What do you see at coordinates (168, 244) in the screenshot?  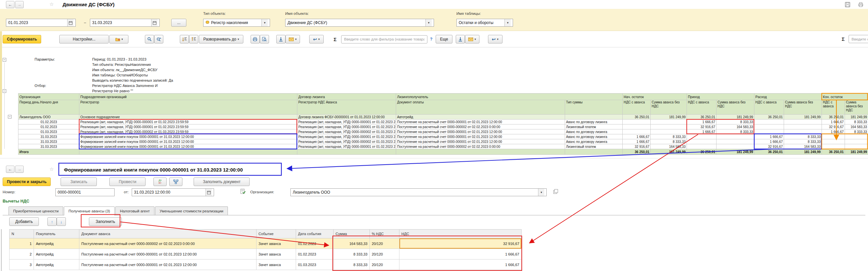 I see `doc-cell: Поступление на расчетный счет 0000-00000…` at bounding box center [168, 244].